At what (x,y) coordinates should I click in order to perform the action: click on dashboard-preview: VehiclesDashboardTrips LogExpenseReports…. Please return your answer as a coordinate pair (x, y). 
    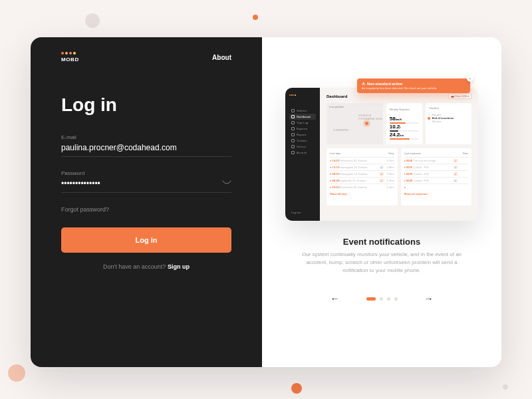
    Looking at the image, I should click on (382, 154).